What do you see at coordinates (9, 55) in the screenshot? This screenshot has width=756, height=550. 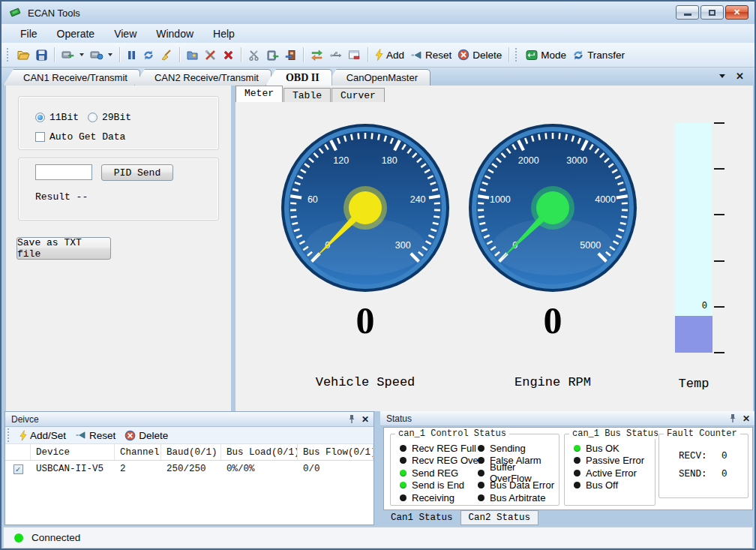 I see `toolbar-grip` at bounding box center [9, 55].